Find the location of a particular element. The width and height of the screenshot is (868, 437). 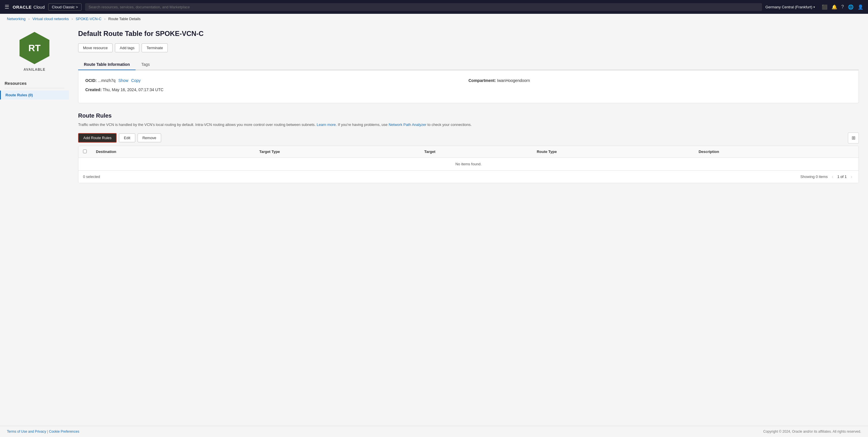

info-card: OCID: ...mnzh7q Show Copy Created: Thu, … is located at coordinates (468, 87).